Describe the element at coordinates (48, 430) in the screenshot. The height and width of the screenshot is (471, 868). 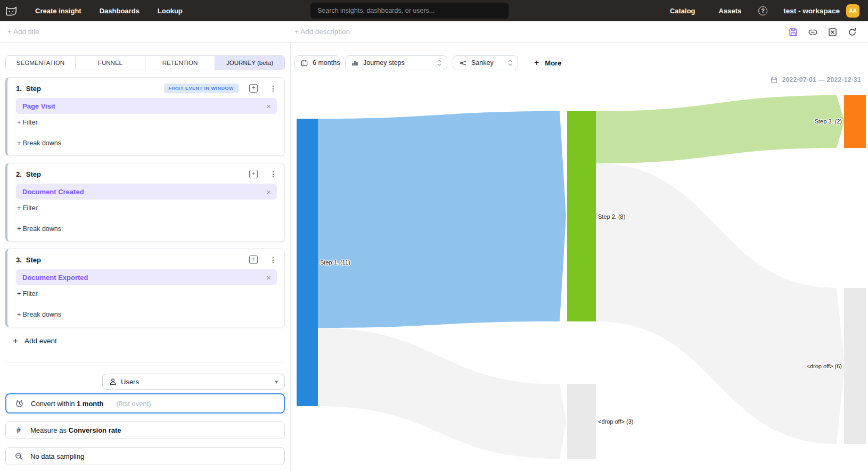
I see `measure-as-label: Measure as` at that location.